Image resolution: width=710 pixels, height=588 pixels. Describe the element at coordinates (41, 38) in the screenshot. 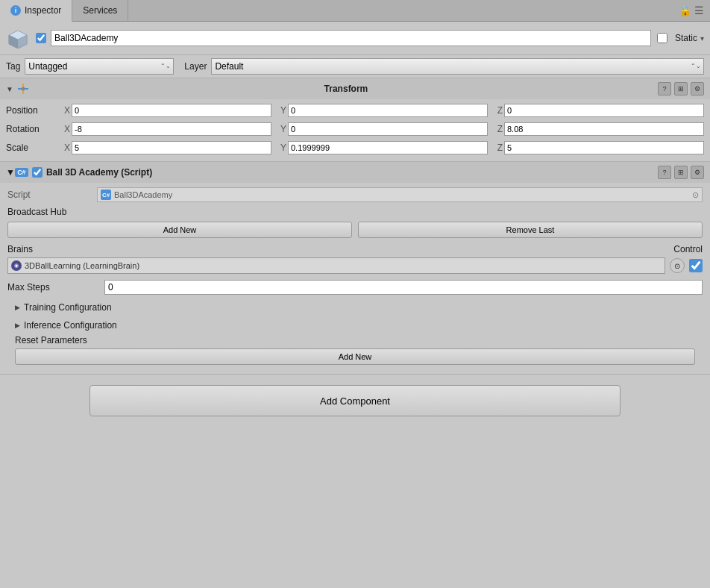

I see `object-active-checkbox` at that location.